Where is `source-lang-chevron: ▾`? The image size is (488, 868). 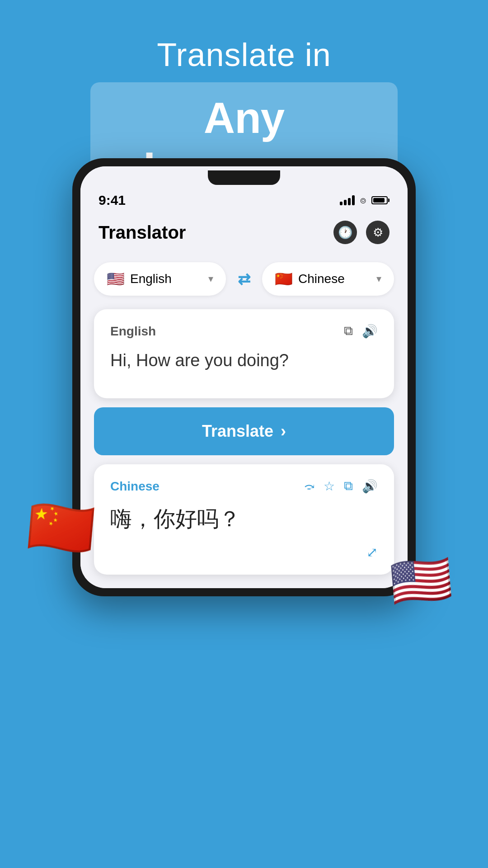 source-lang-chevron: ▾ is located at coordinates (211, 279).